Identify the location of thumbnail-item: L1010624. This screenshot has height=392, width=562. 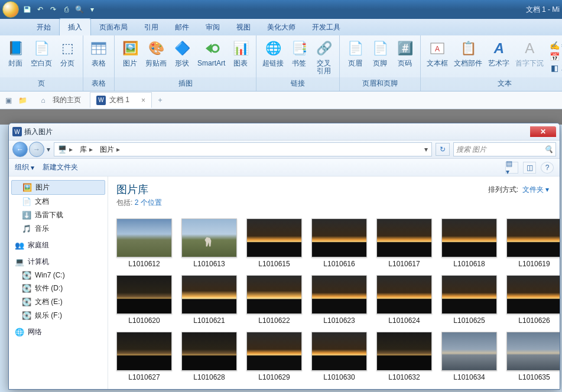
(404, 300).